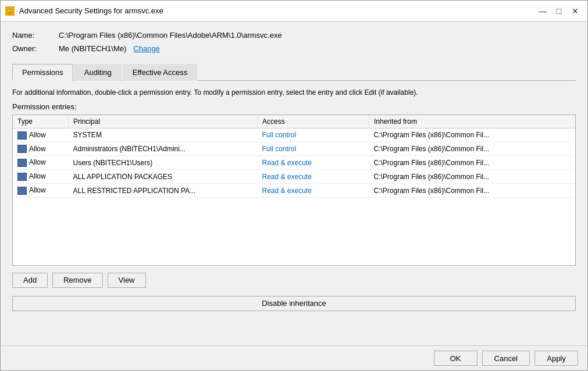 This screenshot has width=588, height=371. Describe the element at coordinates (294, 149) in the screenshot. I see `table-row: AllowAdministrators (NBITECH1\Admini...F…` at that location.